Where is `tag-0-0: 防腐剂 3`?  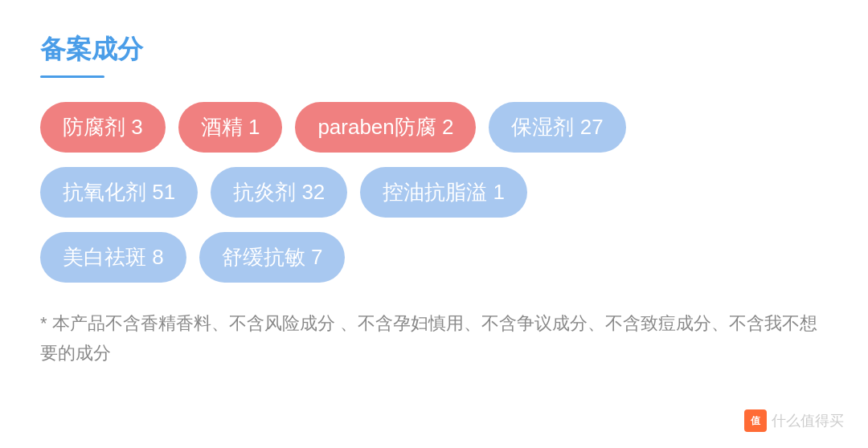 tag-0-0: 防腐剂 3 is located at coordinates (103, 127).